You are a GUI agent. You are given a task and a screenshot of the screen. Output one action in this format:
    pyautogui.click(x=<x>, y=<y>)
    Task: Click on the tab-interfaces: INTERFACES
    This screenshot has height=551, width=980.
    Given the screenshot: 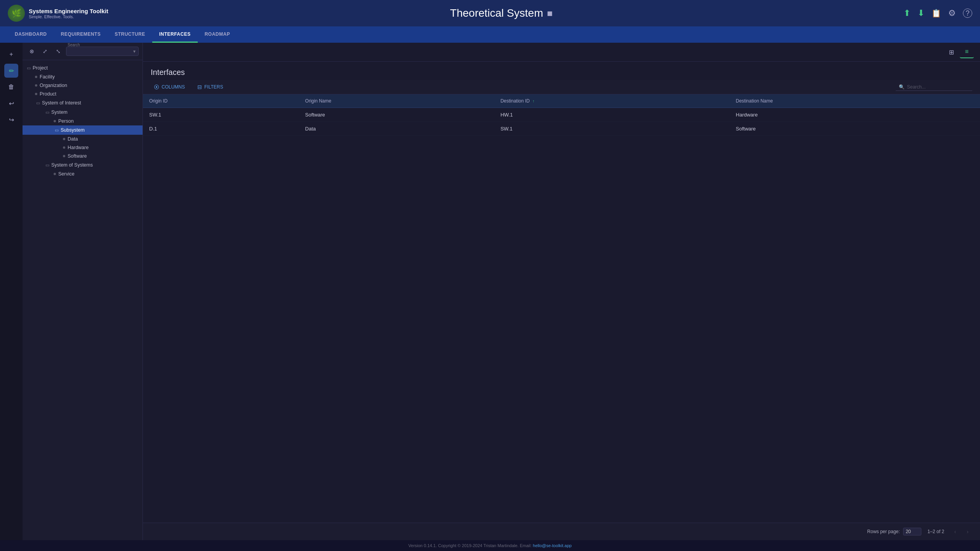 What is the action you would take?
    pyautogui.click(x=175, y=35)
    